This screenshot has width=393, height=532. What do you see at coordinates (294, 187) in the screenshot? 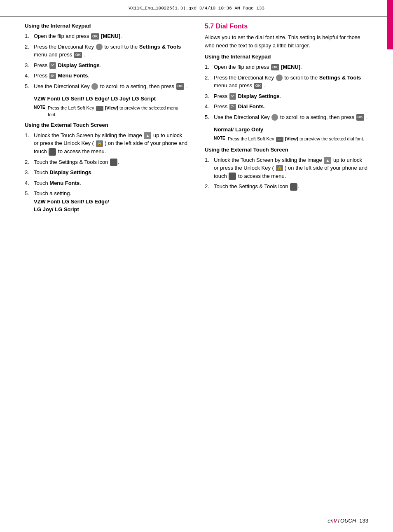
I see `settings-icon-r` at bounding box center [294, 187].